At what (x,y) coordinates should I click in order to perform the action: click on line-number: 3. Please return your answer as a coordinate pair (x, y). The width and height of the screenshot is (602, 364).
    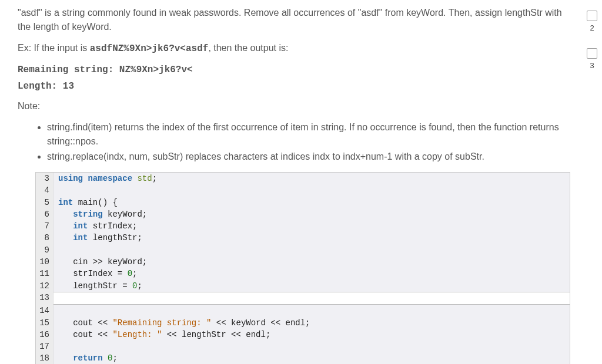
    Looking at the image, I should click on (45, 178).